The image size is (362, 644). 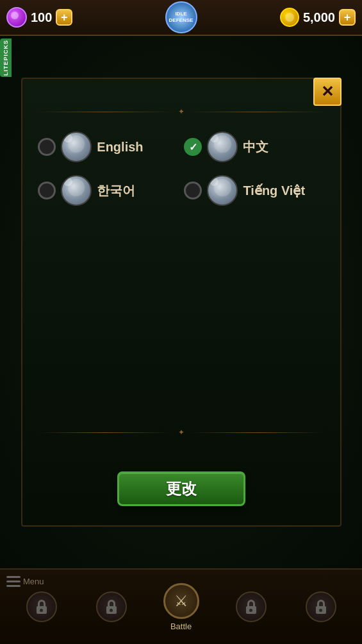 What do you see at coordinates (105, 112) in the screenshot?
I see `border-line-left` at bounding box center [105, 112].